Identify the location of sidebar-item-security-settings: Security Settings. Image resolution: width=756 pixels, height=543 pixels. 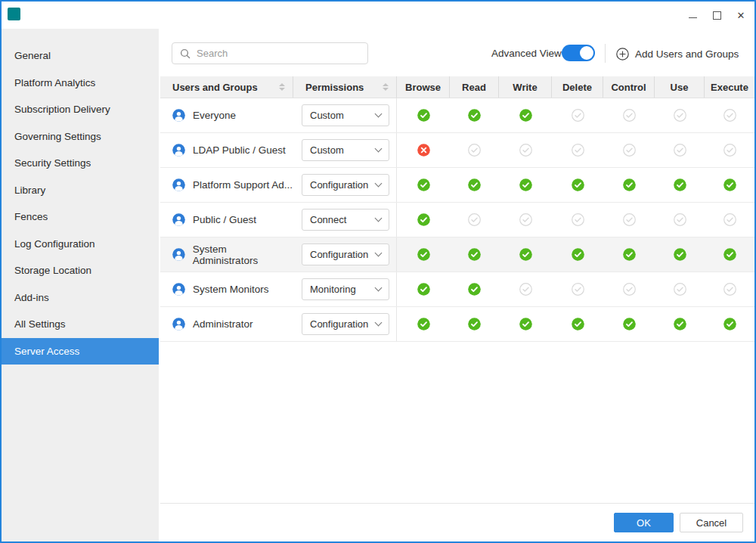
(80, 163).